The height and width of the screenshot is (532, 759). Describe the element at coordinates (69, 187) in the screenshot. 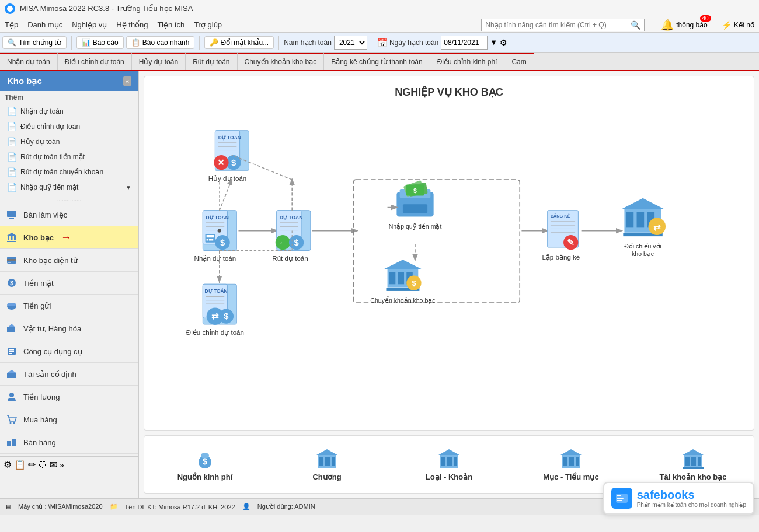

I see `sidebar-item-nhap-quy: 📄 Nhập quỹ tiền mặt ▼` at that location.